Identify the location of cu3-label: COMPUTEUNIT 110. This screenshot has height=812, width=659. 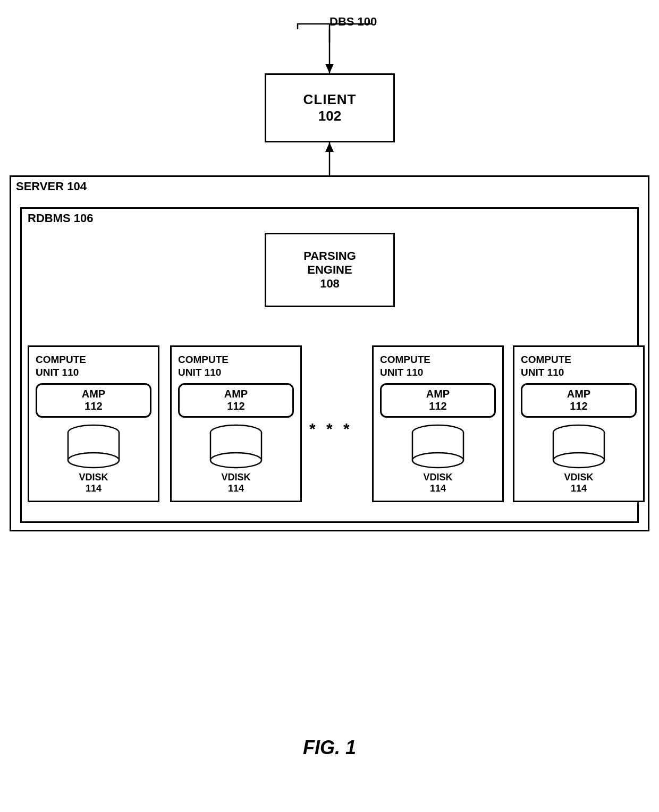
(405, 366).